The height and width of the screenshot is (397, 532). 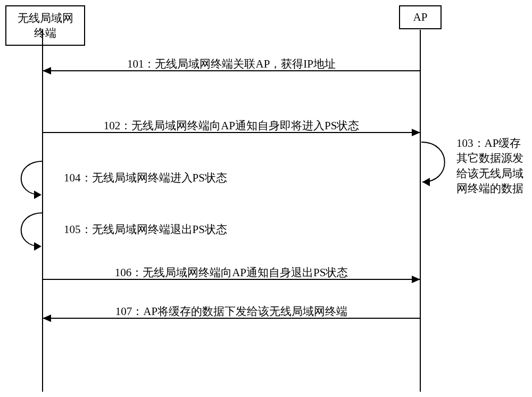 What do you see at coordinates (416, 133) in the screenshot?
I see `message-102-arrow` at bounding box center [416, 133].